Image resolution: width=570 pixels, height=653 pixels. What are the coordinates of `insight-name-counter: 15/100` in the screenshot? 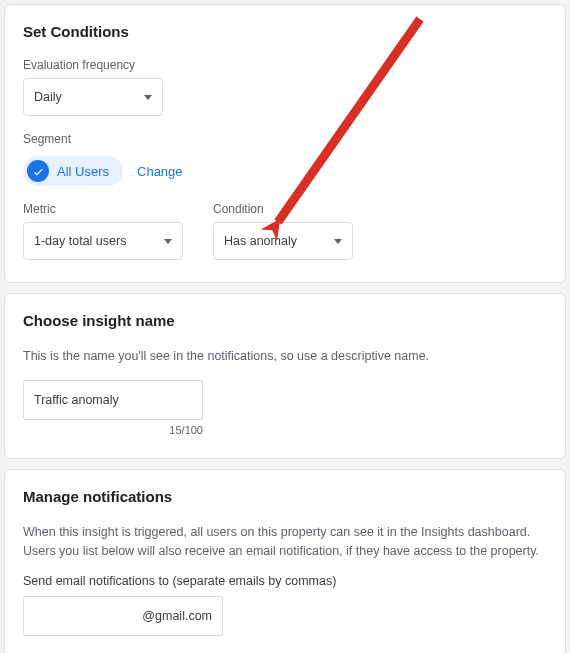 It's located at (113, 430).